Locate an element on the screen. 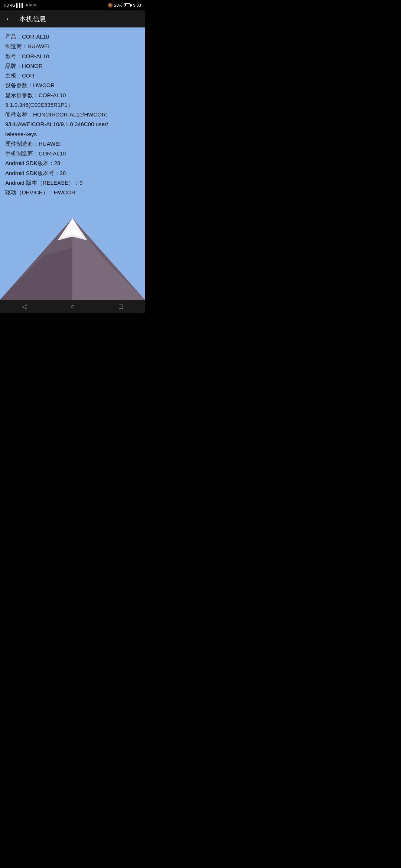 The width and height of the screenshot is (401, 868). info-row: Android 版本（RELEASE）：9 is located at coordinates (72, 183).